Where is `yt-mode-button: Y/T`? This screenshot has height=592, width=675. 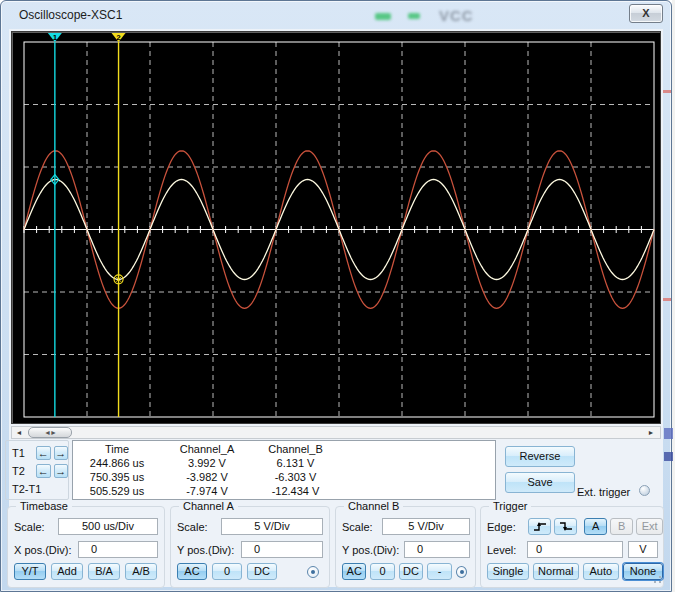 yt-mode-button: Y/T is located at coordinates (30, 572).